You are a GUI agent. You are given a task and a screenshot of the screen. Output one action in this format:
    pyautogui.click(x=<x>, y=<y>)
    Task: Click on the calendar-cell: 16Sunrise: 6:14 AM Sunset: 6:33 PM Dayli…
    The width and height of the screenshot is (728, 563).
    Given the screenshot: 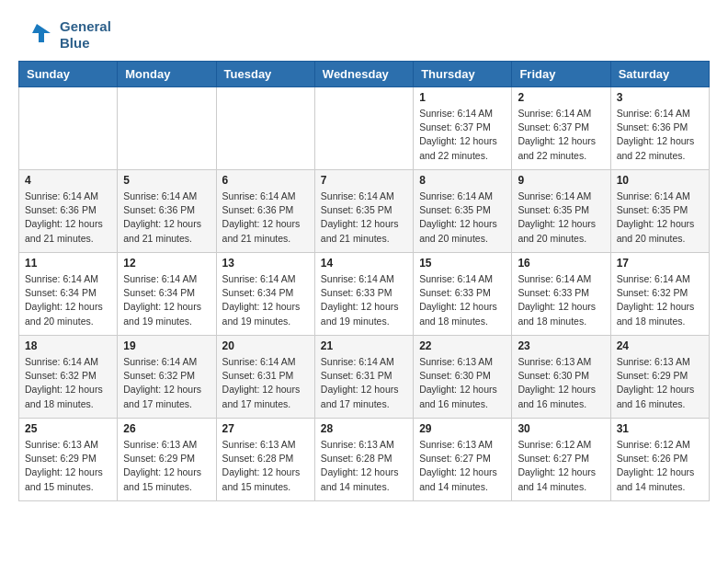 What is the action you would take?
    pyautogui.click(x=561, y=294)
    